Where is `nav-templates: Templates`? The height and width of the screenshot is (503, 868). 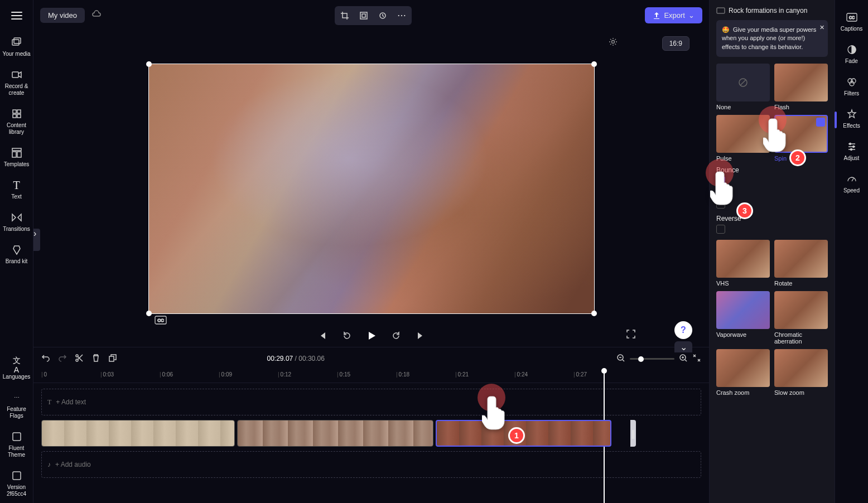 nav-templates: Templates is located at coordinates (17, 157).